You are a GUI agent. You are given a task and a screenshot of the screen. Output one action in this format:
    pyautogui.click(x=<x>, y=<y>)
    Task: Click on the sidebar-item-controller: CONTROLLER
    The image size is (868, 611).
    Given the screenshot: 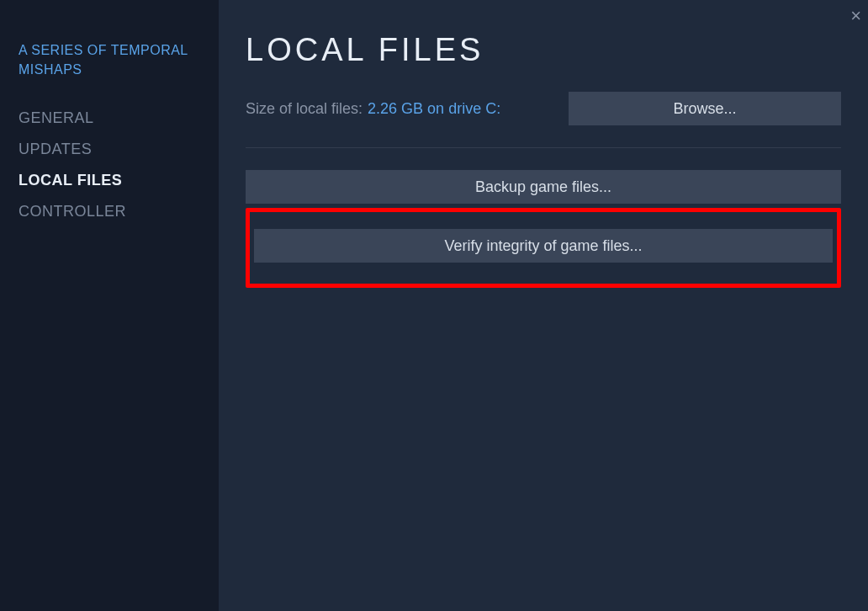 What is the action you would take?
    pyautogui.click(x=109, y=212)
    